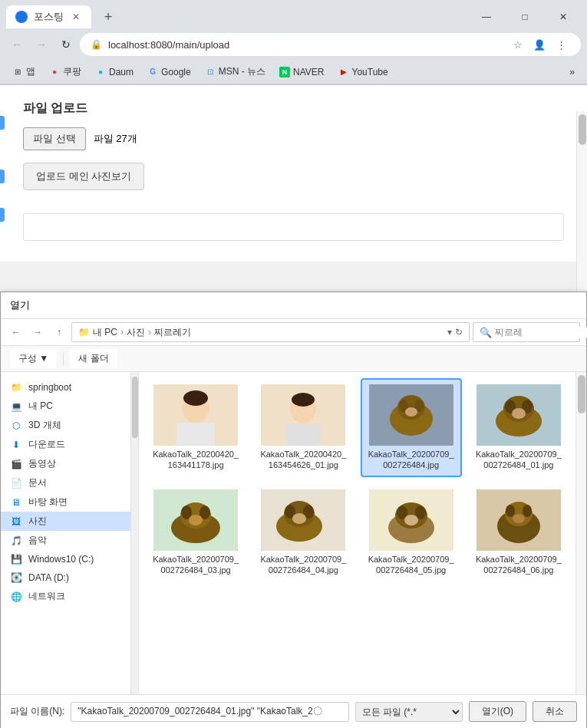 The height and width of the screenshot is (728, 587). Describe the element at coordinates (303, 532) in the screenshot. I see `file-item-5: KakaoTalk_20200709_002726484_04.jpg` at that location.